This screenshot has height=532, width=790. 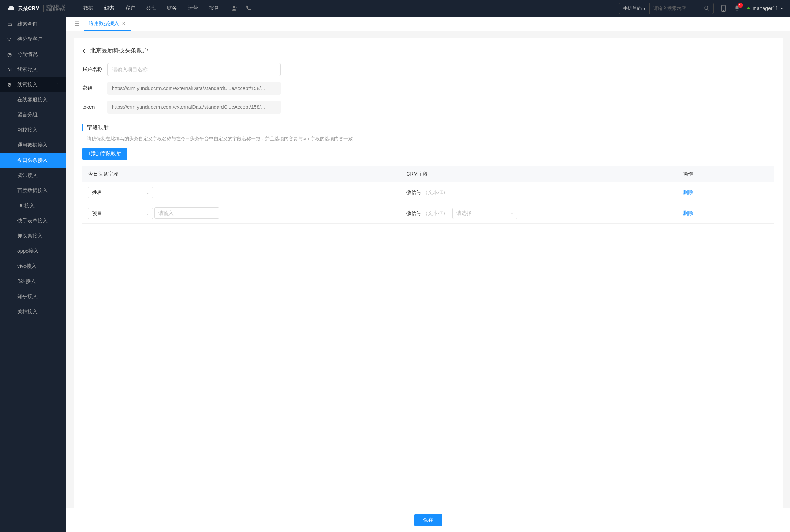 What do you see at coordinates (741, 5) in the screenshot?
I see `notification-badge: 5` at bounding box center [741, 5].